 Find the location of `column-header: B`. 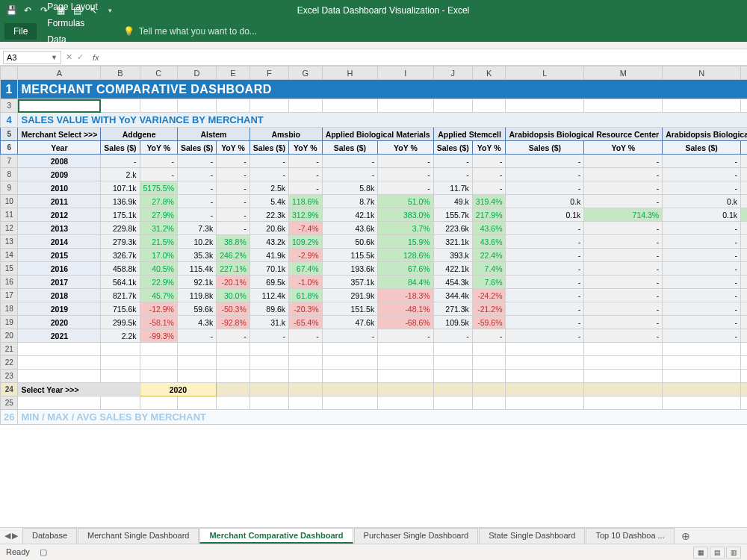

column-header: B is located at coordinates (120, 73).